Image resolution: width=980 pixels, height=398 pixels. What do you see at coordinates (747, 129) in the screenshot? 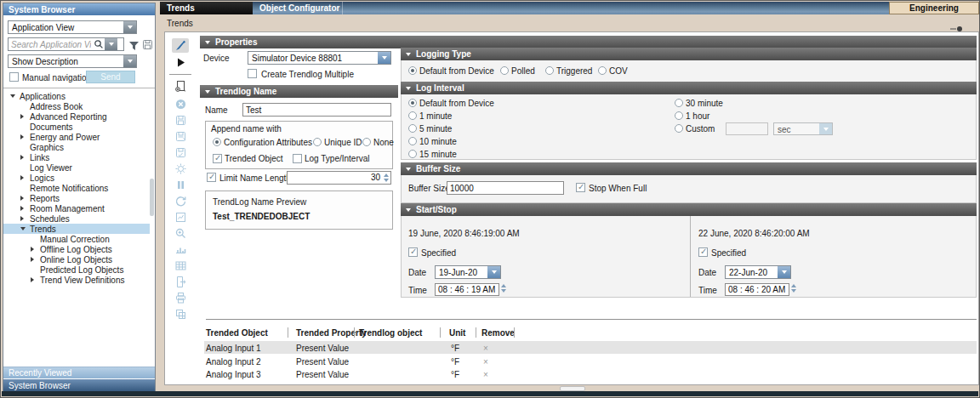
I see `custom-interval-input` at bounding box center [747, 129].